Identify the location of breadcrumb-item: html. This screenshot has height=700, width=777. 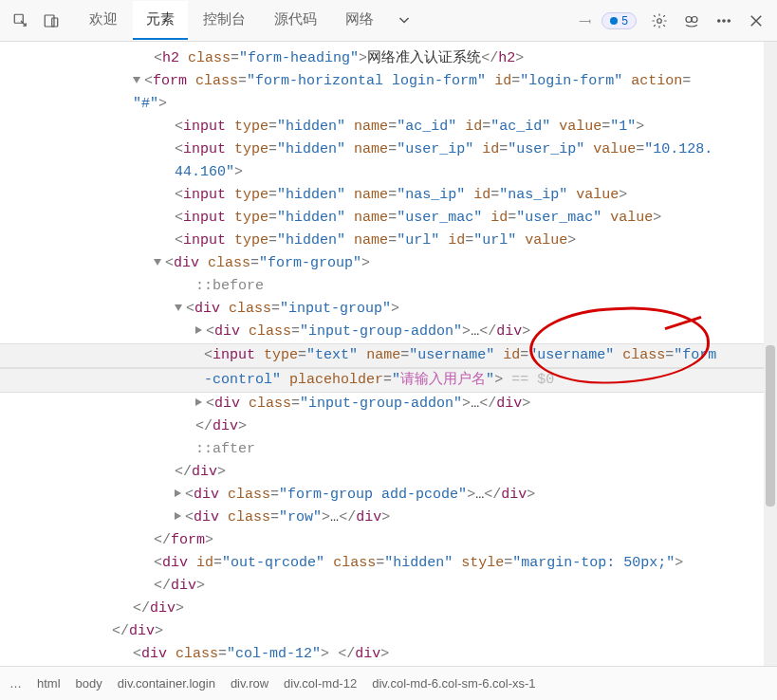
(49, 683).